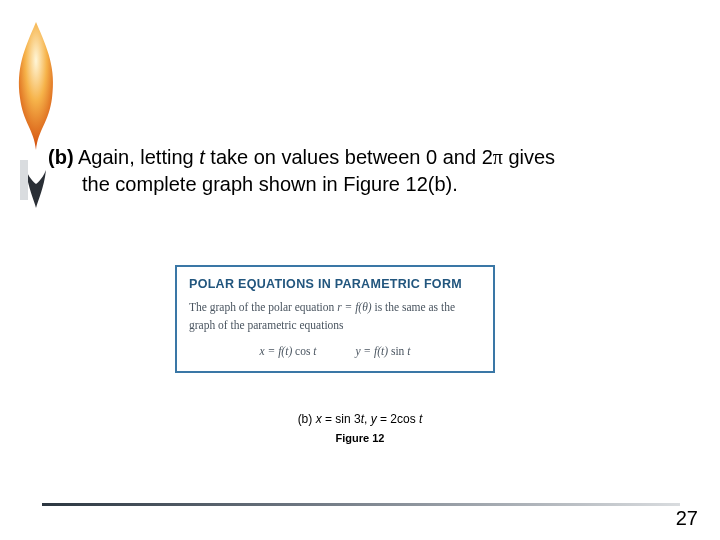 This screenshot has width=720, height=540. What do you see at coordinates (335, 319) in the screenshot?
I see `theorem-box-inner: POLAR EQUATIONS IN PARAMETRIC FORM The g…` at bounding box center [335, 319].